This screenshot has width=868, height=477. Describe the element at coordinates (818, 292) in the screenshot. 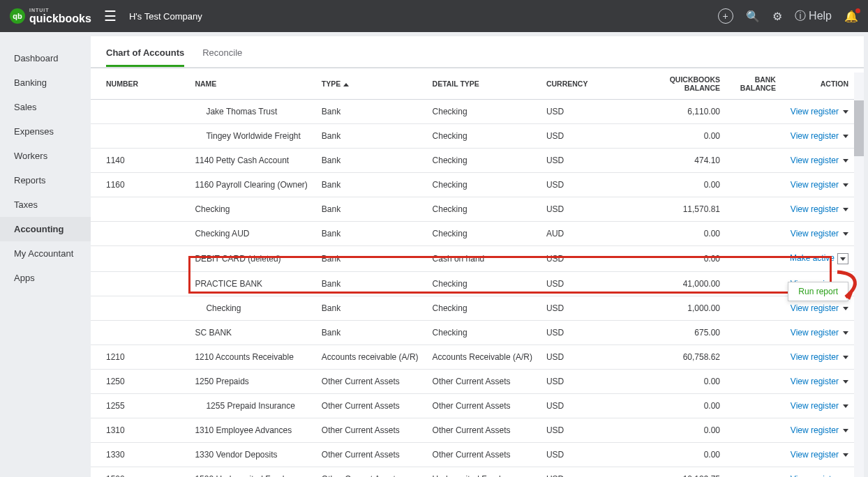

I see `dropdown-run-report: Run report` at that location.